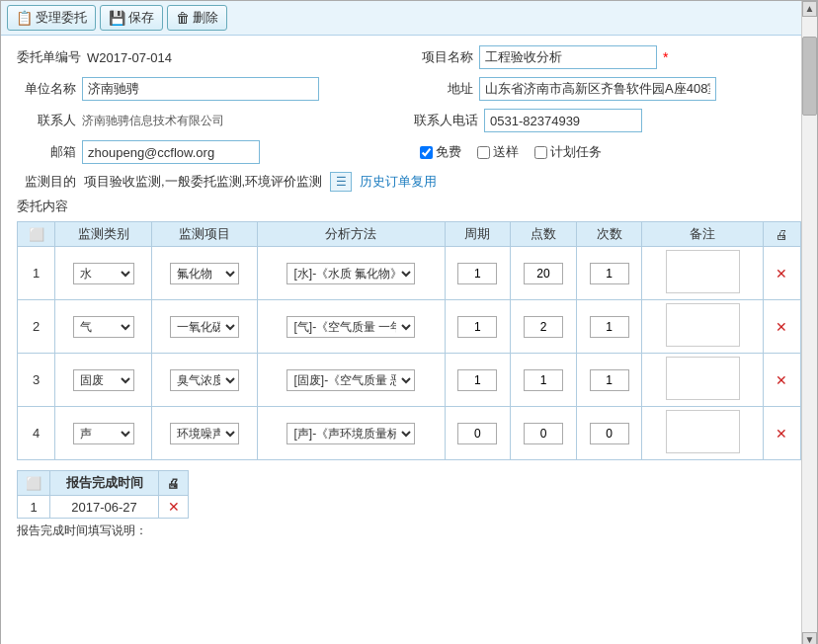 This screenshot has height=644, width=818. Describe the element at coordinates (210, 152) in the screenshot. I see `left-email: 邮箱` at that location.